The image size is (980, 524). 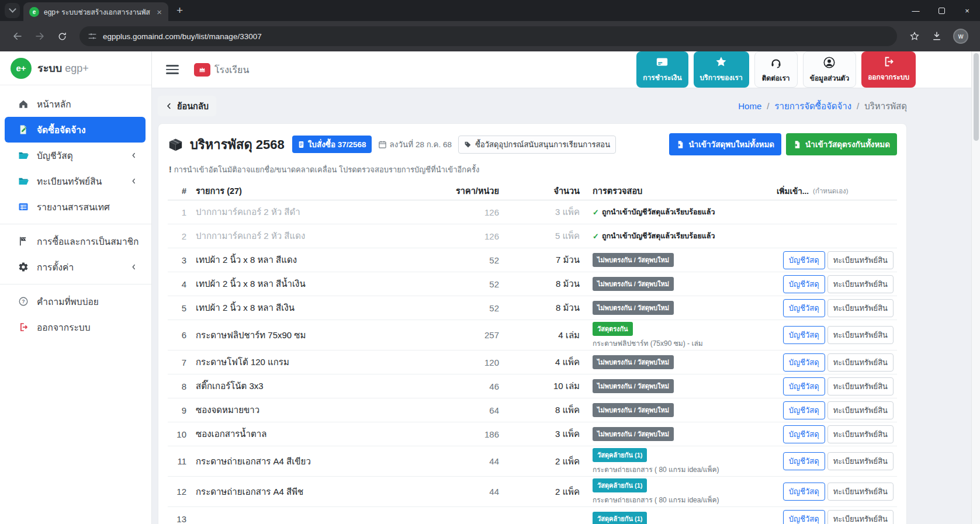 What do you see at coordinates (320, 362) in the screenshot?
I see `item-name: กระดาษโฟโต้ 120 แกรม` at bounding box center [320, 362].